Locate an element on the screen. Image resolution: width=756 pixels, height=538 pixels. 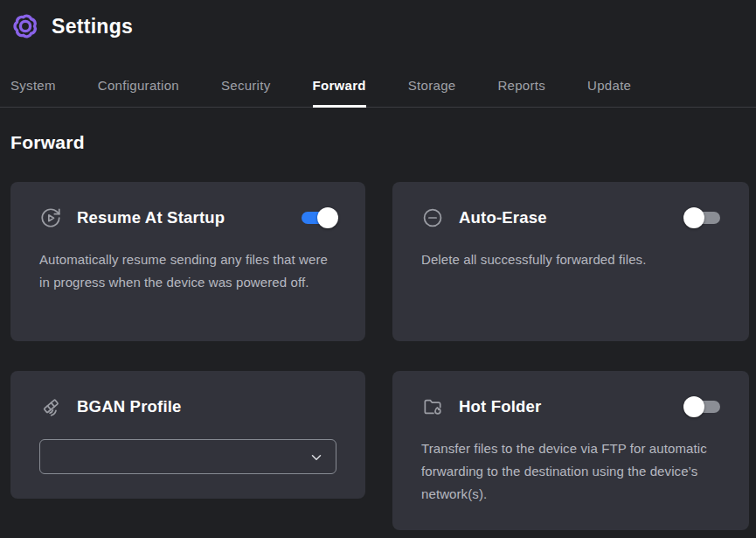
card-auto-erase: Auto-Erase Delete all successfully forwa… is located at coordinates (571, 262).